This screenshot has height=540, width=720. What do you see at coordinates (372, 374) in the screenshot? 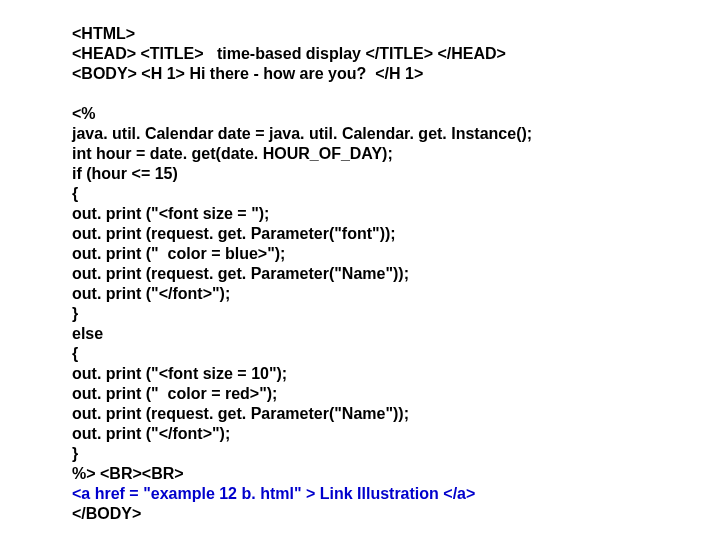
I see `code-line: out. print ("<font size = 10");` at bounding box center [372, 374].